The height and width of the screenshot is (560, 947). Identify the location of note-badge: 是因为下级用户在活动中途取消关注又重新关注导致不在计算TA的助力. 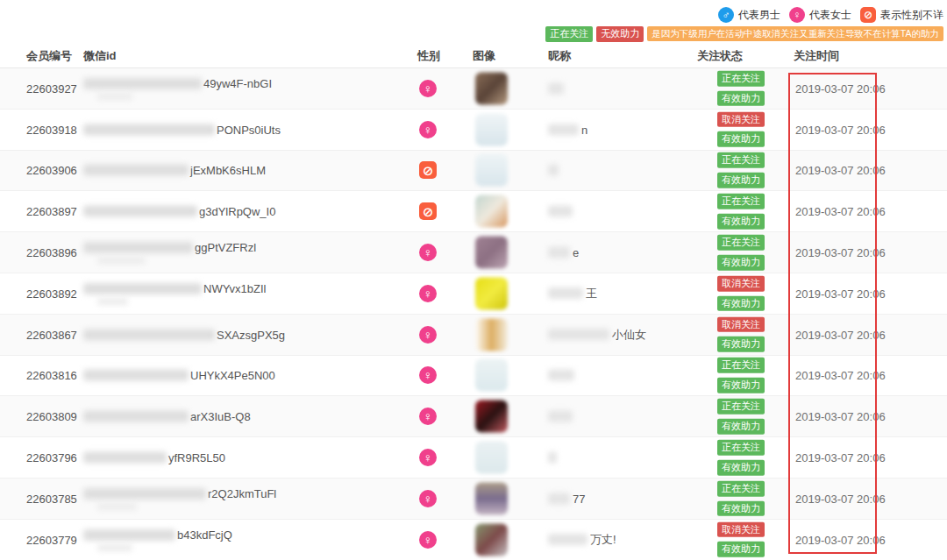
(795, 33).